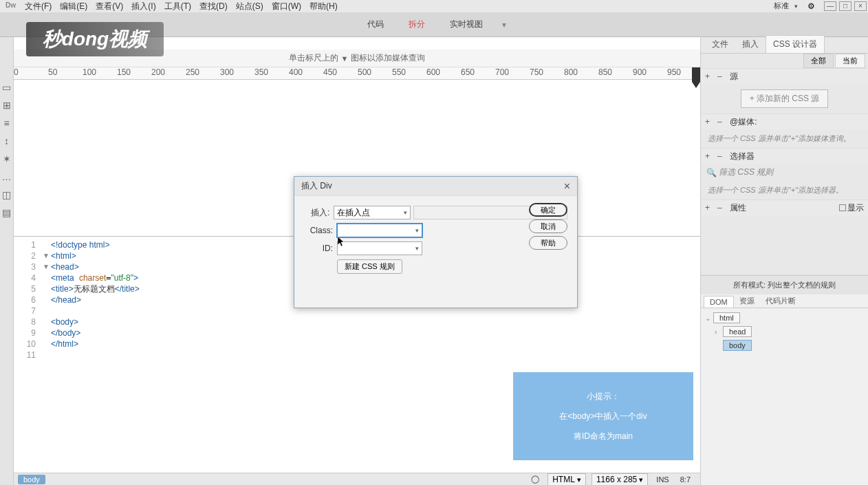 The image size is (868, 485). What do you see at coordinates (548, 243) in the screenshot?
I see `help-button: 帮助` at bounding box center [548, 243].